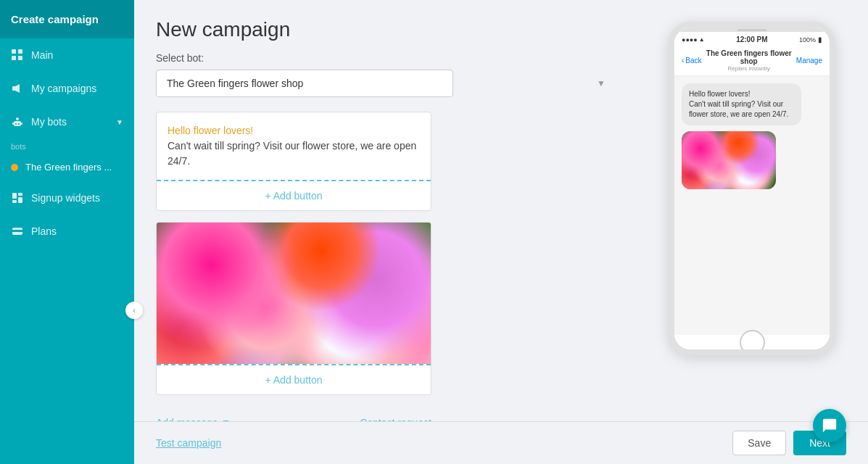 The height and width of the screenshot is (464, 868). I want to click on phone-chat-name: The Green fingers flower shop, so click(749, 57).